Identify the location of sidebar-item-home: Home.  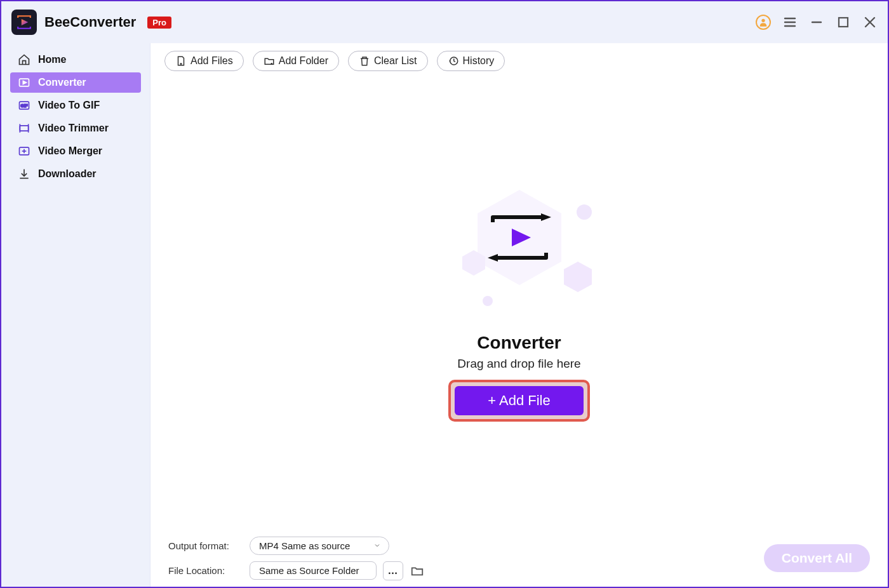
(76, 60).